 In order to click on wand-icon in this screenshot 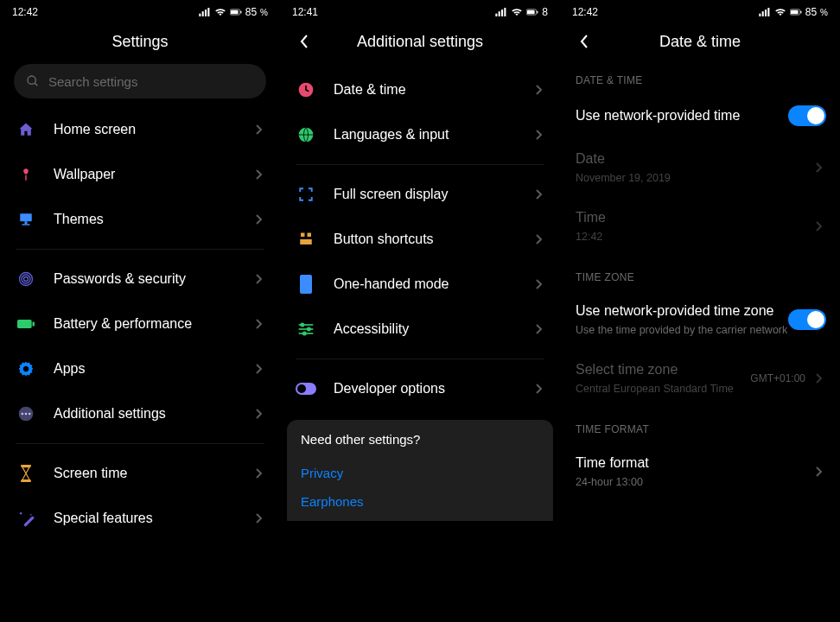, I will do `click(26, 518)`.